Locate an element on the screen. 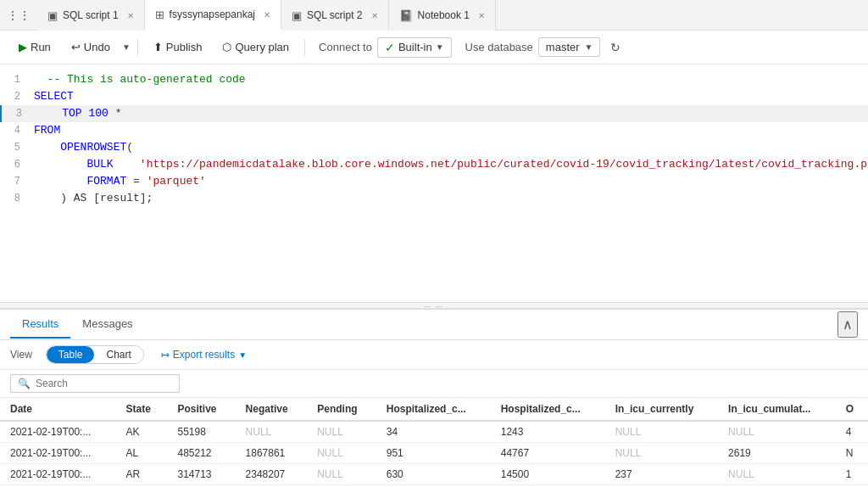 The width and height of the screenshot is (868, 487). undo-icon: ↩ is located at coordinates (76, 48).